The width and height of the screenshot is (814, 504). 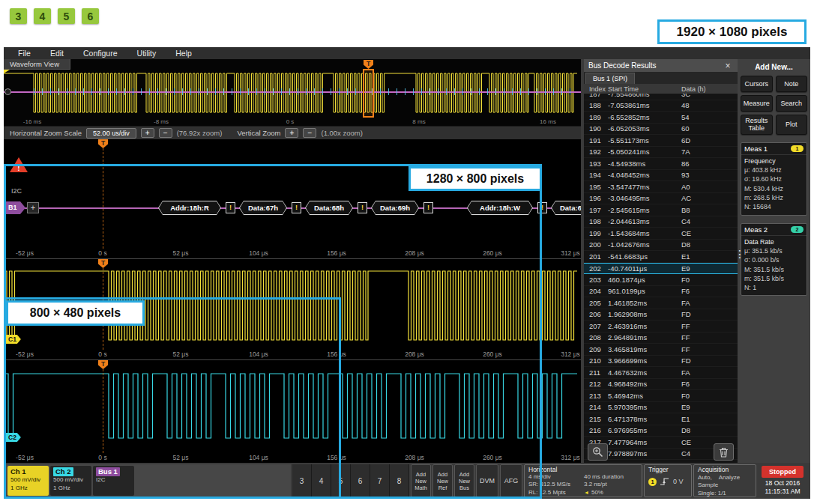 What do you see at coordinates (661, 257) in the screenshot?
I see `table-row: 201-541.6683μsE1` at bounding box center [661, 257].